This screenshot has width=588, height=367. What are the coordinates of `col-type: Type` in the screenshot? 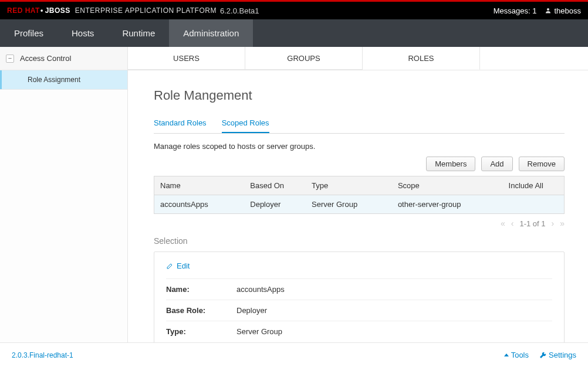 It's located at (349, 186).